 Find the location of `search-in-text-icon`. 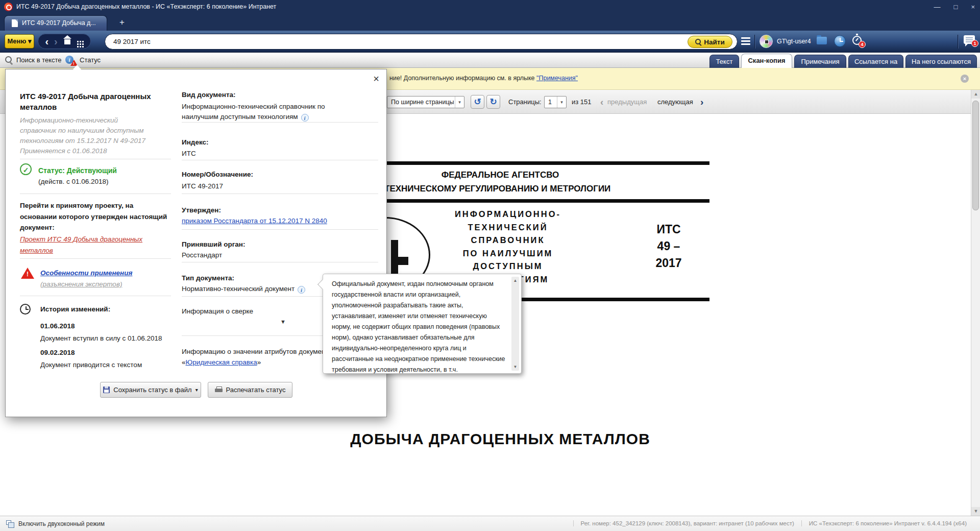

search-in-text-icon is located at coordinates (9, 60).